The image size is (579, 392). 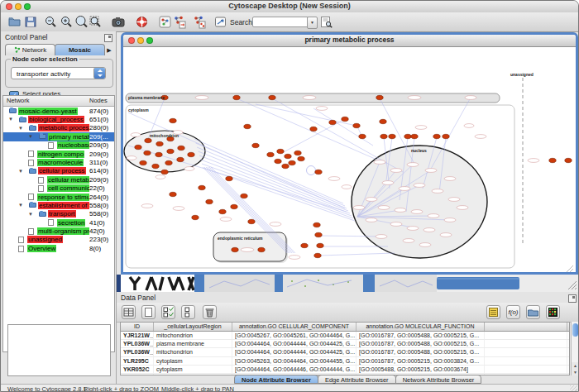 I want to click on tree-row: nitrogen compo209(0), so click(x=59, y=154).